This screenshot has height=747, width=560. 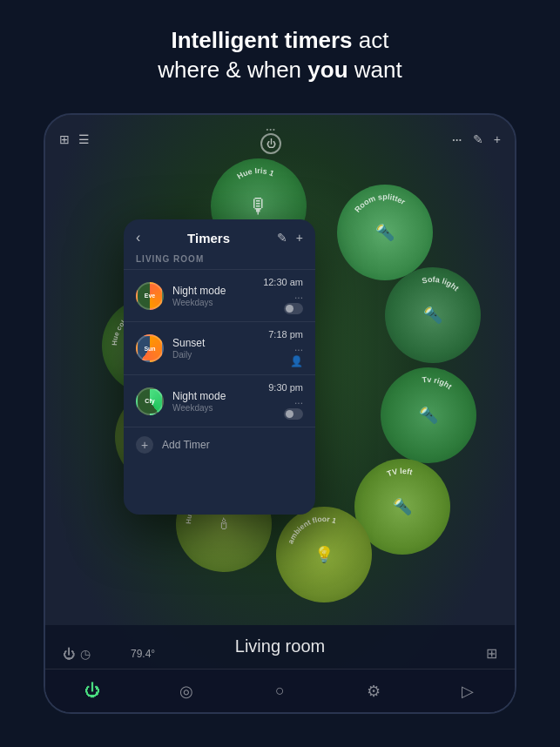 What do you see at coordinates (75, 139) in the screenshot?
I see `topbar-left: ⊞ ☰` at bounding box center [75, 139].